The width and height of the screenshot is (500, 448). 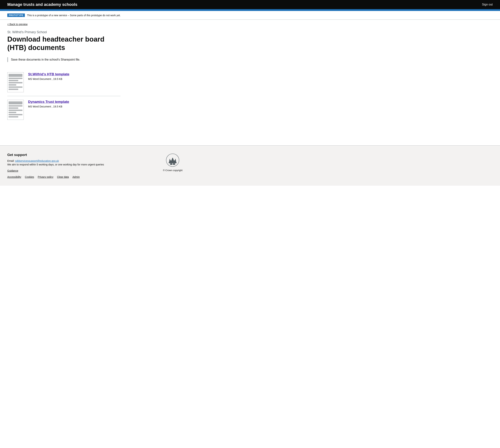 I want to click on site-header: Manage trusts and academy schools Sign o…, so click(x=250, y=4).